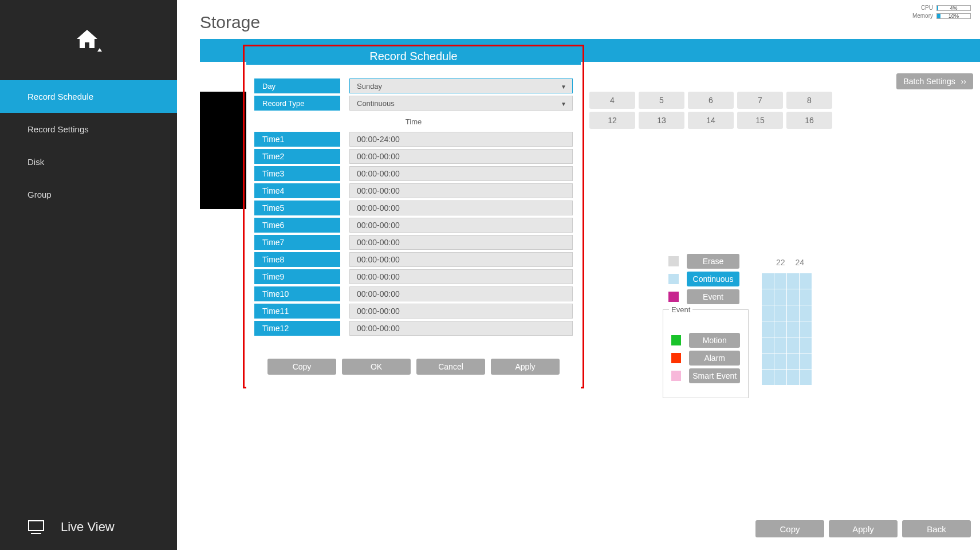 This screenshot has width=980, height=550. Describe the element at coordinates (88, 195) in the screenshot. I see `sidebar-item-group: Group` at that location.